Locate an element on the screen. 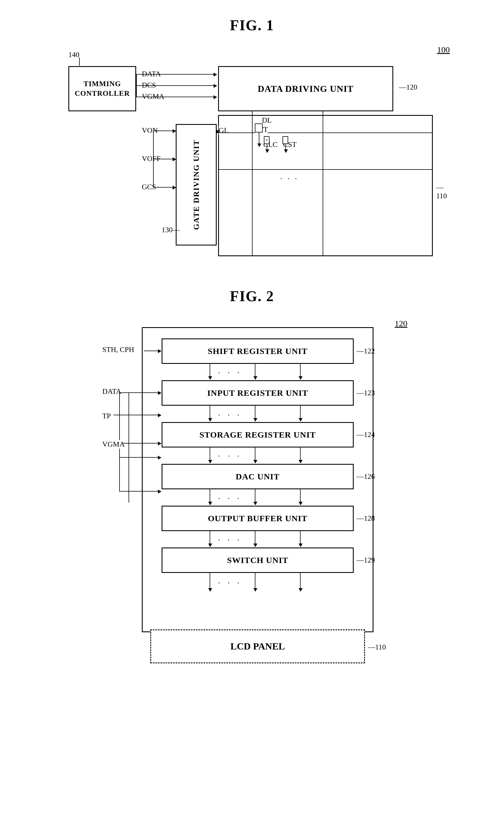  panel-h1 is located at coordinates (325, 133).